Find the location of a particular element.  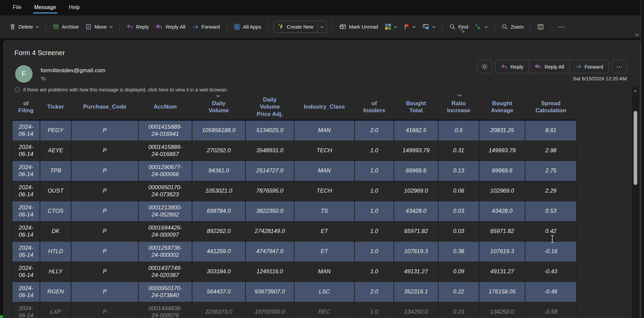

scrollbar-thumb is located at coordinates (635, 148).